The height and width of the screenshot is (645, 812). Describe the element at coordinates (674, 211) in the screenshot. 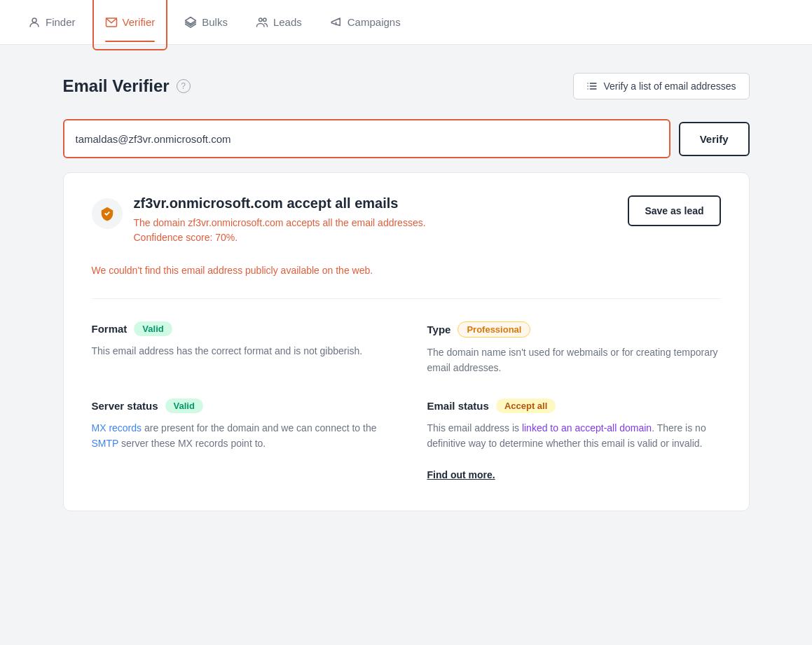

I see `save-lead-button: Save as lead` at that location.